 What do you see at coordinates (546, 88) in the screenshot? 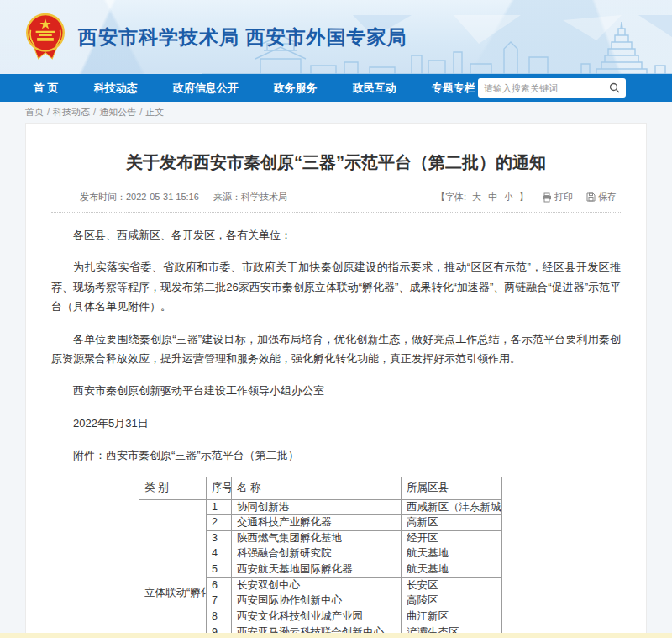
I see `search-input` at bounding box center [546, 88].